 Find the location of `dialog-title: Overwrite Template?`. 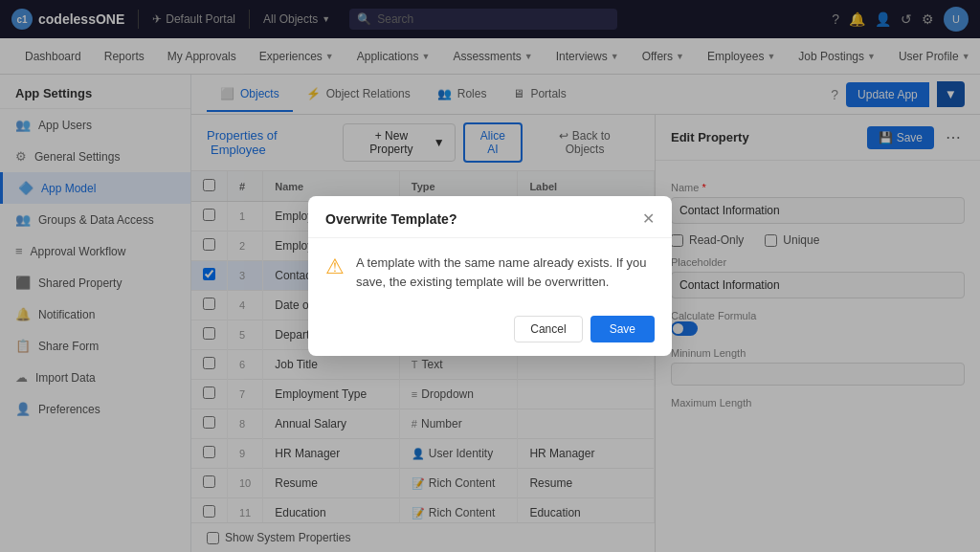

dialog-title: Overwrite Template? is located at coordinates (390, 219).